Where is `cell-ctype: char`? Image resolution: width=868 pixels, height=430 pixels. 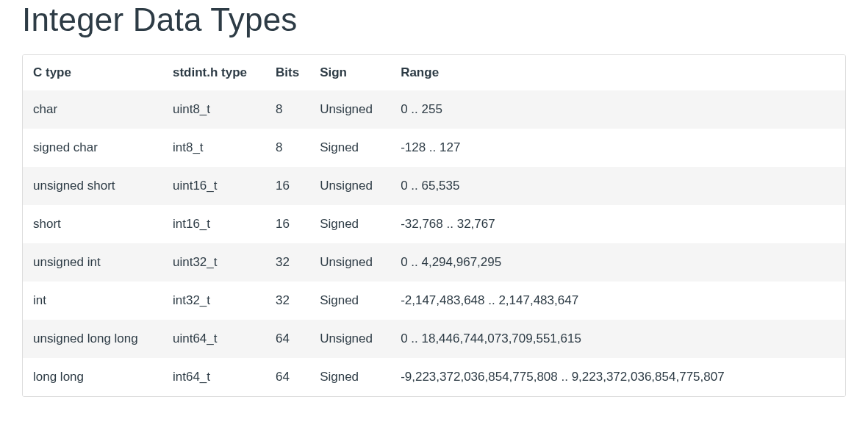 cell-ctype: char is located at coordinates (93, 110).